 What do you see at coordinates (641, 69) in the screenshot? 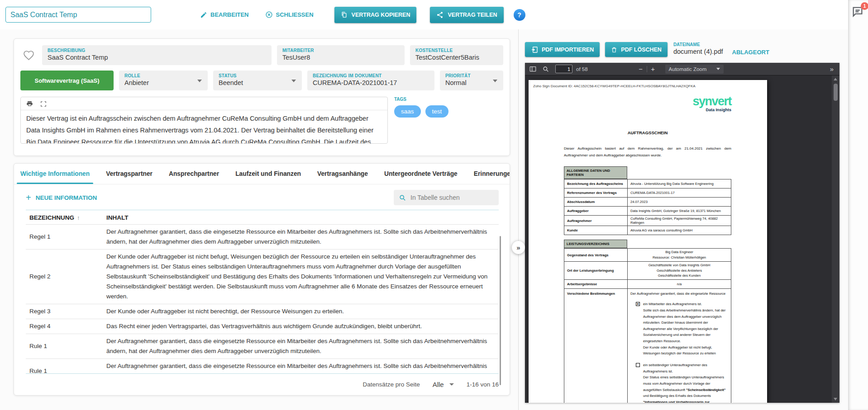
I see `zoom-out-button: −` at bounding box center [641, 69].